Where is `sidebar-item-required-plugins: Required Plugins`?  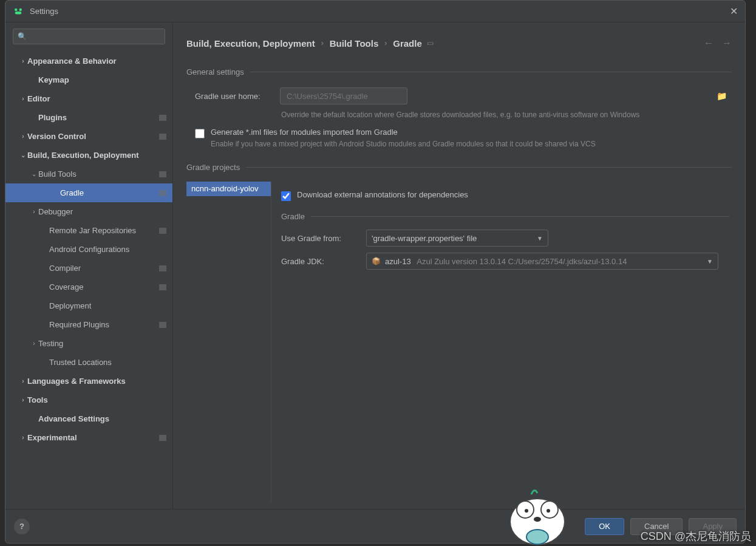
sidebar-item-required-plugins: Required Plugins is located at coordinates (89, 324).